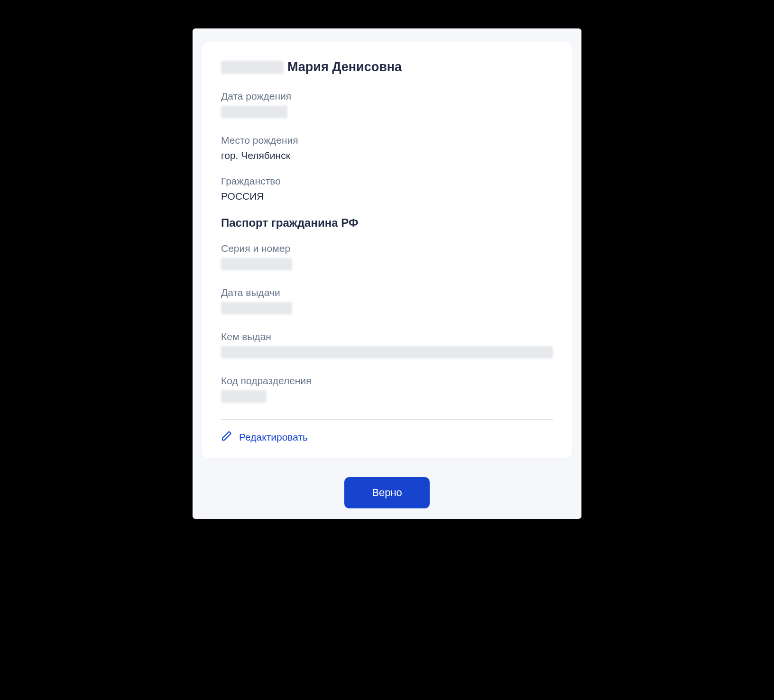 This screenshot has height=700, width=774. I want to click on citizenship-label: Гражданство, so click(387, 181).